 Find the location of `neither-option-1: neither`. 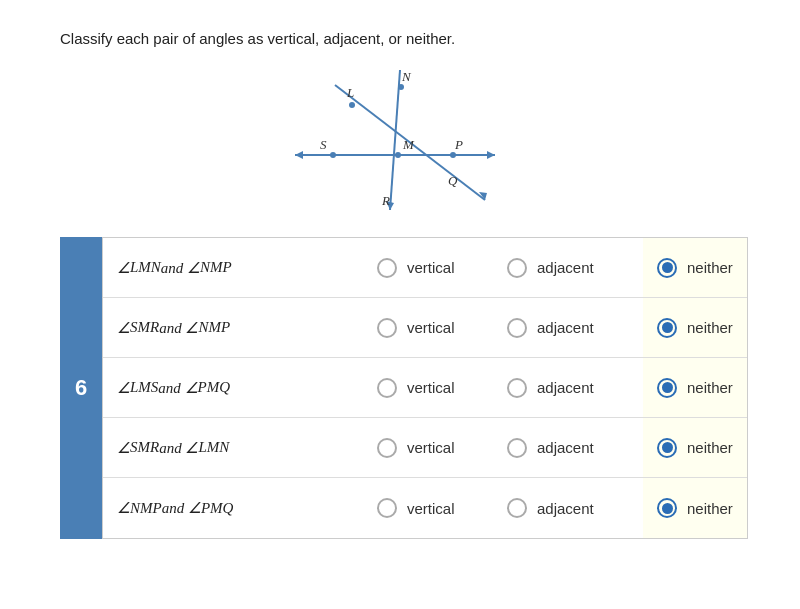

neither-option-1: neither is located at coordinates (695, 268).